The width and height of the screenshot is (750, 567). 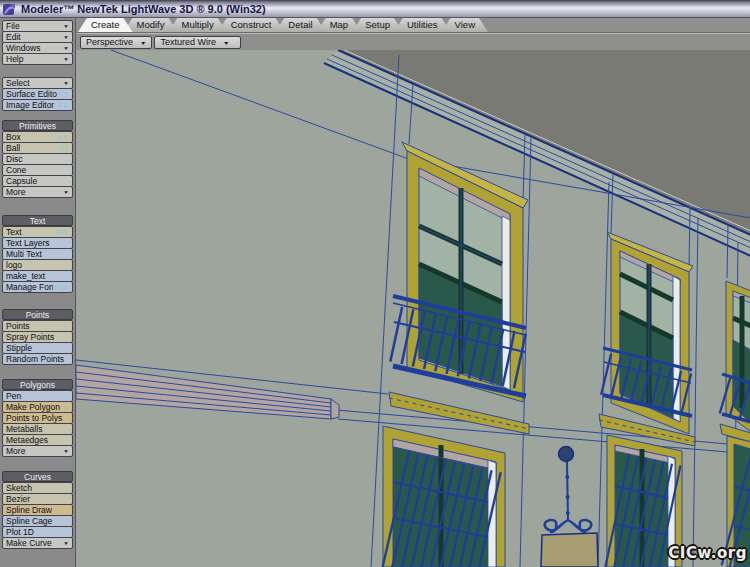 What do you see at coordinates (10, 8) in the screenshot?
I see `app-icon` at bounding box center [10, 8].